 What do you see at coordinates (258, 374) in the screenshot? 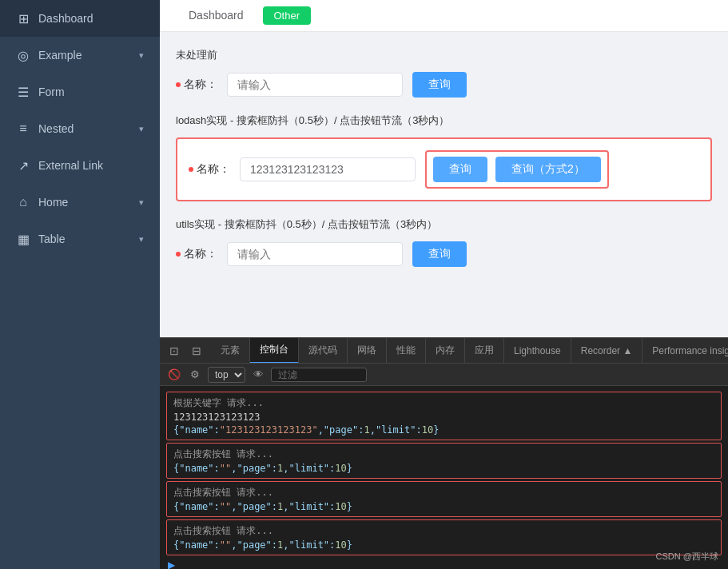
I see `eye-icon: 👁` at bounding box center [258, 374].